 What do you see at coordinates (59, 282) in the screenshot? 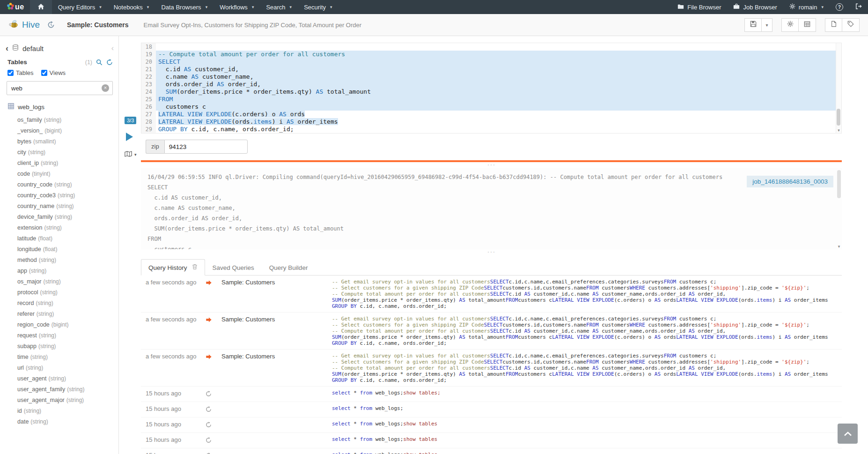
I see `column-item-os-major: os_major(string)` at bounding box center [59, 282].